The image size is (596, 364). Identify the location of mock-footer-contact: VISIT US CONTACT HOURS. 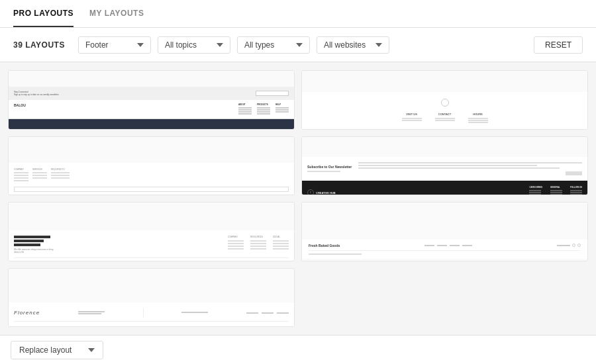
(445, 111).